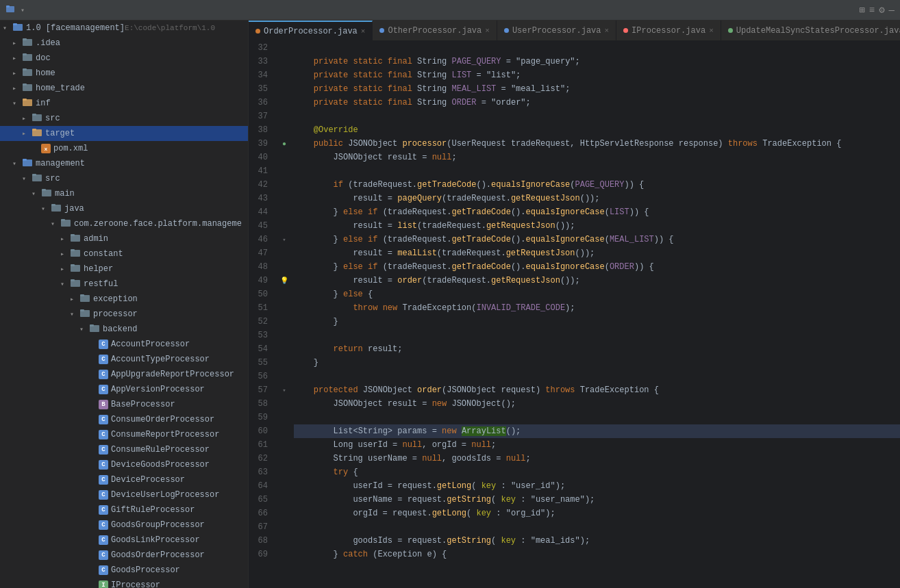  What do you see at coordinates (103, 254) in the screenshot?
I see `item-label-constant: constant` at bounding box center [103, 254].